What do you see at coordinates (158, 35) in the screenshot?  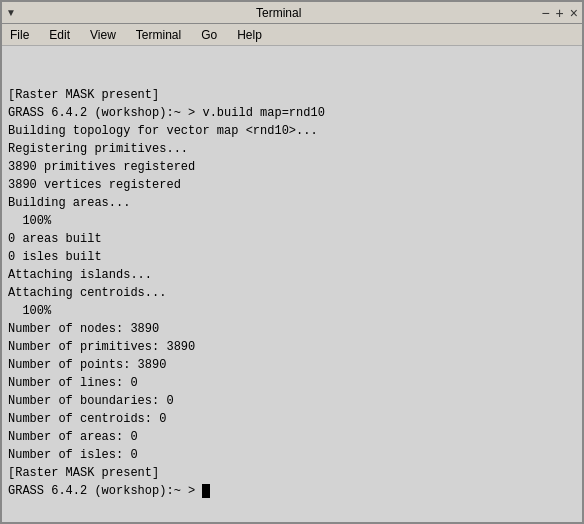 I see `menu-item-terminal: Terminal` at bounding box center [158, 35].